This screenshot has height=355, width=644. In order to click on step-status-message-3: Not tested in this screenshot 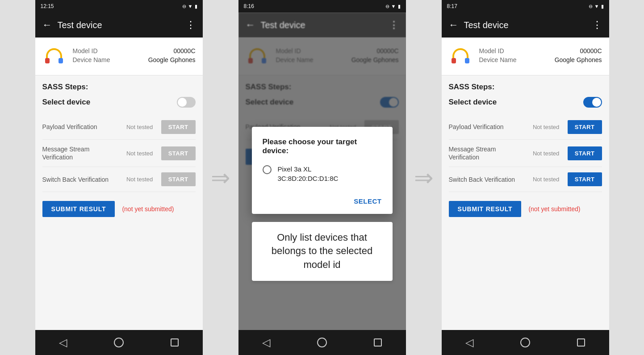, I will do `click(546, 154)`.